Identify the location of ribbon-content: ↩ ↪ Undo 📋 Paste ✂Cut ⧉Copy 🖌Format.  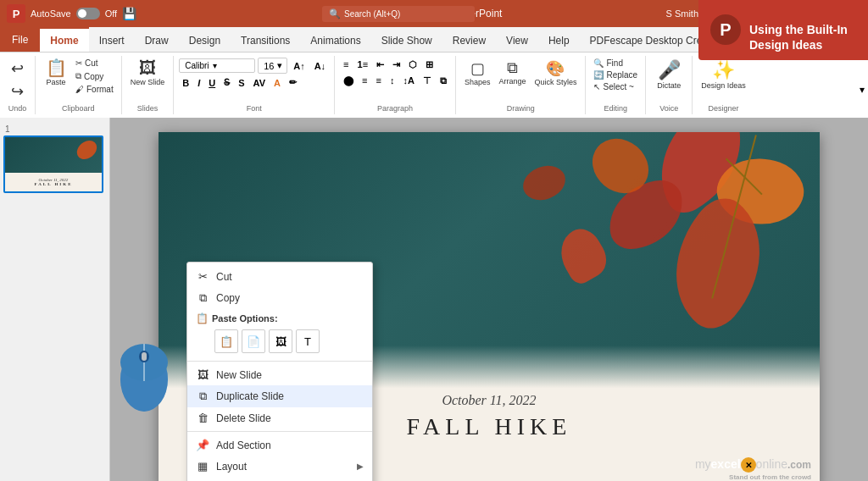
(434, 85).